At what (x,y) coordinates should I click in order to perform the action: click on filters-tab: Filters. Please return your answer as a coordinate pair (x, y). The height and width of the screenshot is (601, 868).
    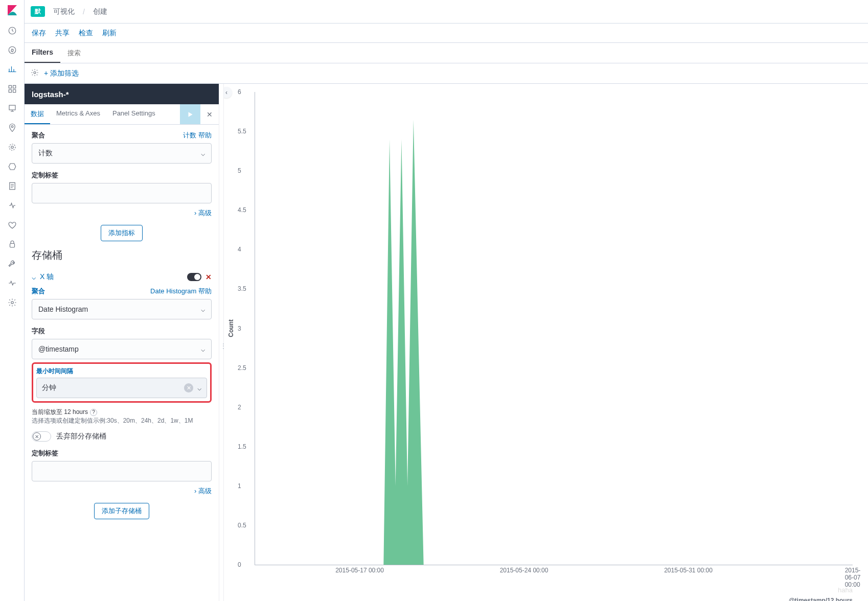
    Looking at the image, I should click on (42, 53).